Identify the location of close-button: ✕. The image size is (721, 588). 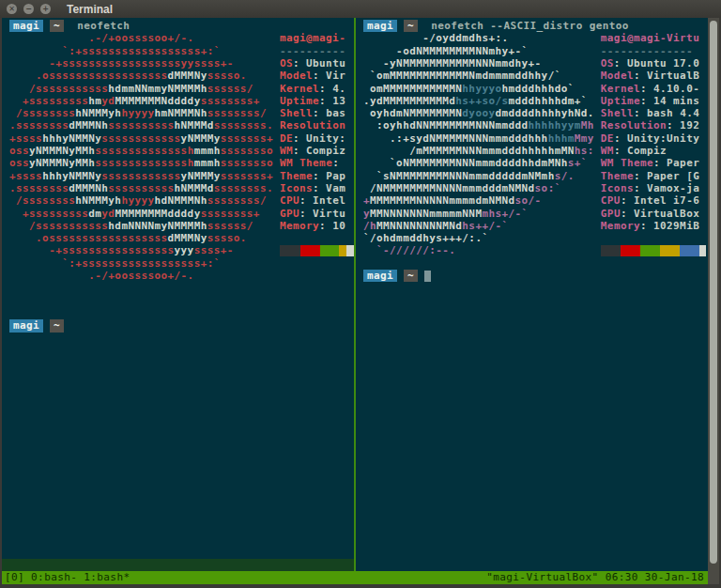
(11, 9).